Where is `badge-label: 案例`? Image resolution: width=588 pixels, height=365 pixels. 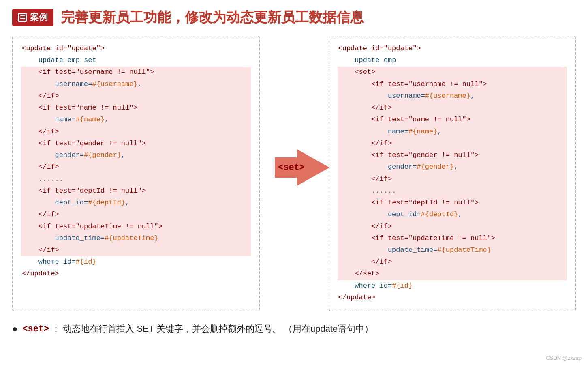 badge-label: 案例 is located at coordinates (39, 17).